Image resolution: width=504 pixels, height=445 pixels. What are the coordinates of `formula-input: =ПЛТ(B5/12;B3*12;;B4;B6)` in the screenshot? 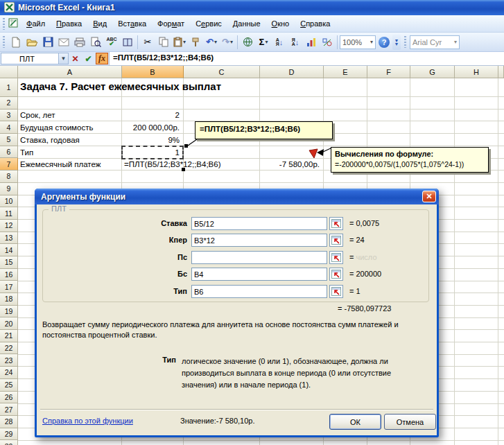 It's located at (306, 58).